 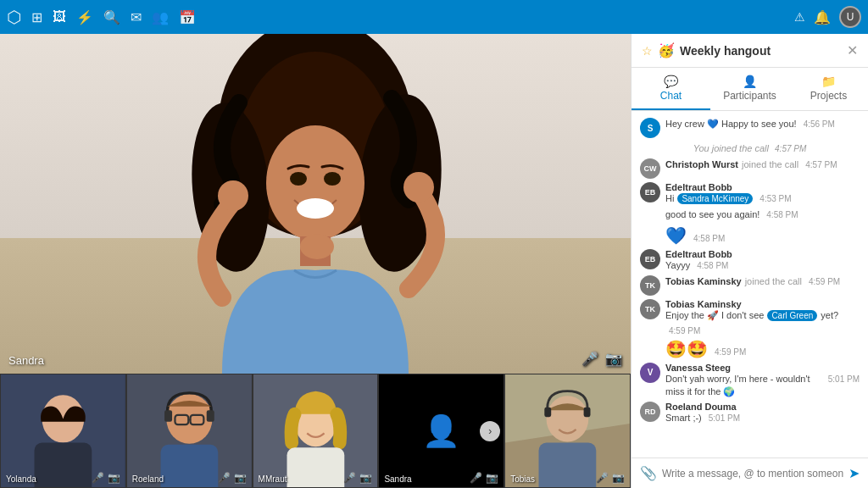 What do you see at coordinates (749, 51) in the screenshot?
I see `chat-header: ☆ 🥳 Weekly hangout ✕` at bounding box center [749, 51].